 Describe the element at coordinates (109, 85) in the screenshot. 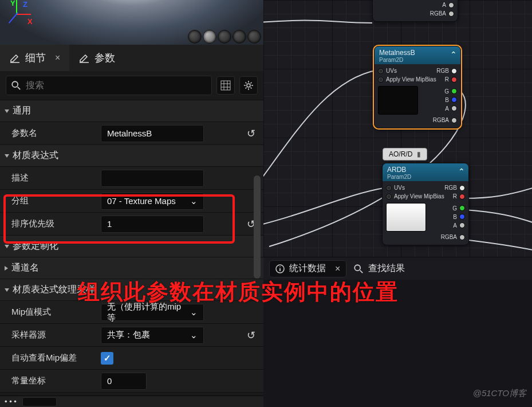

I see `search-field` at that location.